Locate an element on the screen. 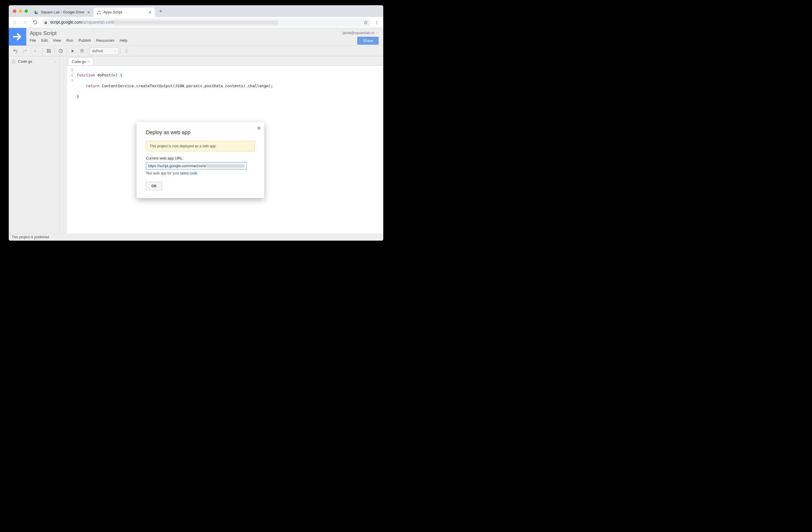 The width and height of the screenshot is (812, 532). save-button is located at coordinates (49, 51).